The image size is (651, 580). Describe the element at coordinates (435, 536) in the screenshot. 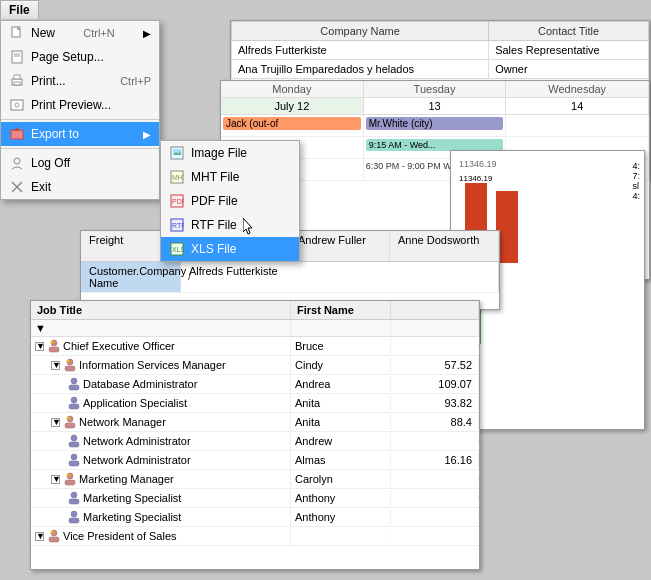

I see `vp-value` at that location.